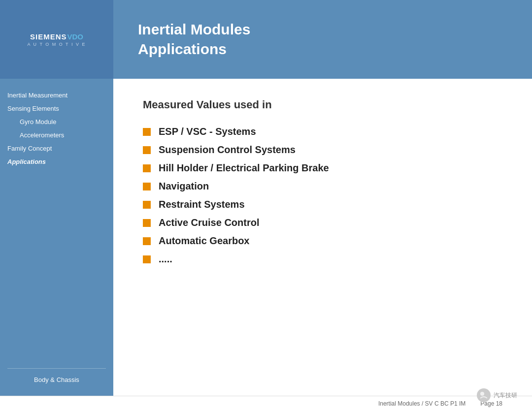 The width and height of the screenshot is (532, 411). I want to click on footer-doc-ref: Inertial Modules / SV C BC P1 IM, so click(422, 404).